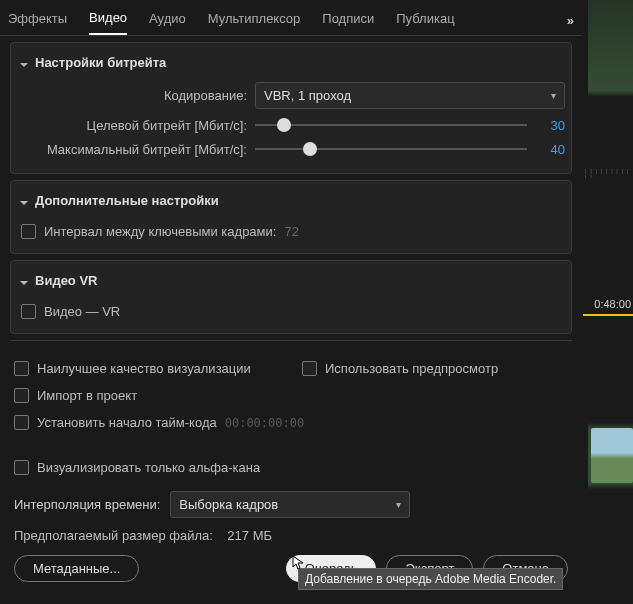 The image size is (633, 604). What do you see at coordinates (291, 217) in the screenshot?
I see `advanced-section: Дополнительные настройки Интервал между …` at bounding box center [291, 217].